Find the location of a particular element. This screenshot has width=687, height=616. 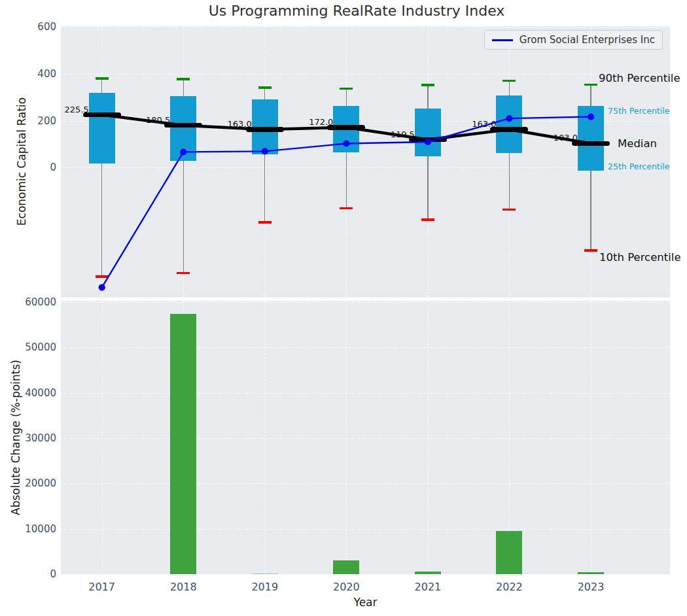

median-label-2022: 163.0 is located at coordinates (472, 124).